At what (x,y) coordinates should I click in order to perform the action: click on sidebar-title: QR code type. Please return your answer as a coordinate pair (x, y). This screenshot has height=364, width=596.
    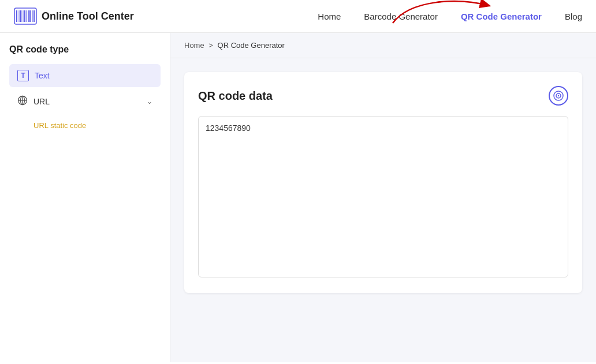
    Looking at the image, I should click on (85, 50).